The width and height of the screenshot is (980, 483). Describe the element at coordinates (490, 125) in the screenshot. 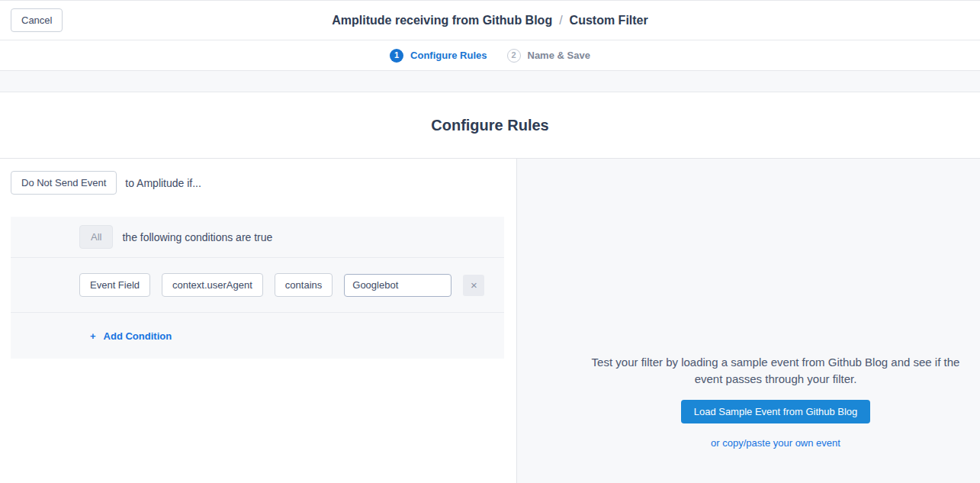

I see `page-title: Configure Rules` at that location.